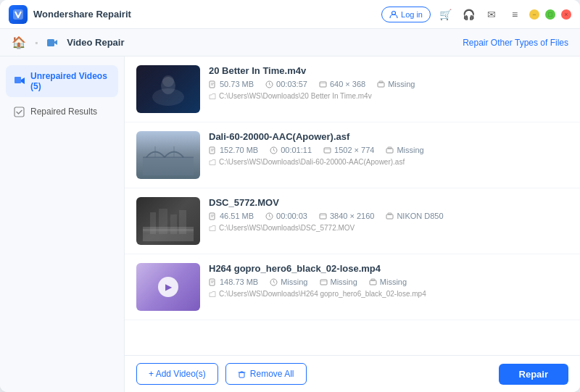  I want to click on table-row: Dali-60-20000-AAC(Apower).asf 152.70 MB …, so click(352, 155).